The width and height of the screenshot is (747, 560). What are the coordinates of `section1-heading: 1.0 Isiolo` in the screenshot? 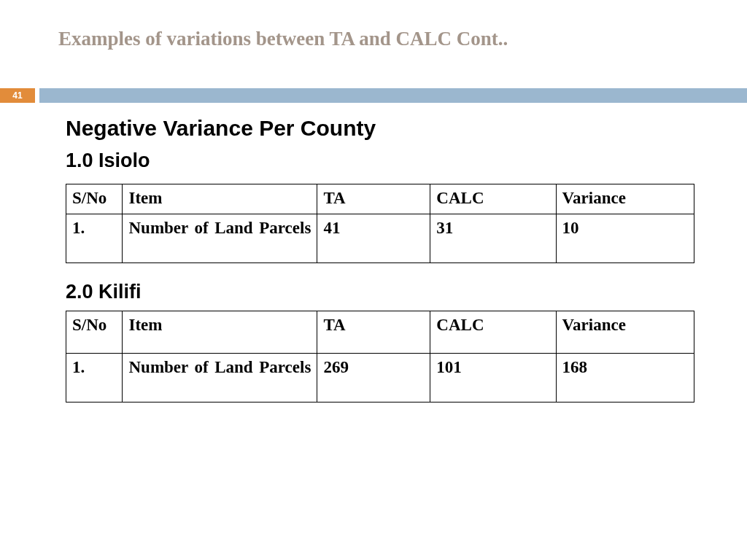 It's located at (380, 160).